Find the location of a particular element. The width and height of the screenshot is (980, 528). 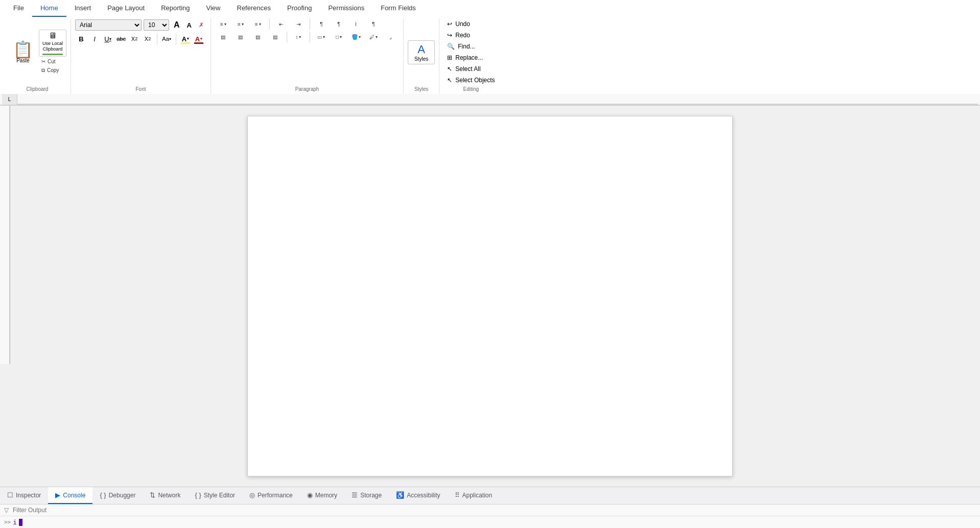

font-family-select: Arial is located at coordinates (108, 25).